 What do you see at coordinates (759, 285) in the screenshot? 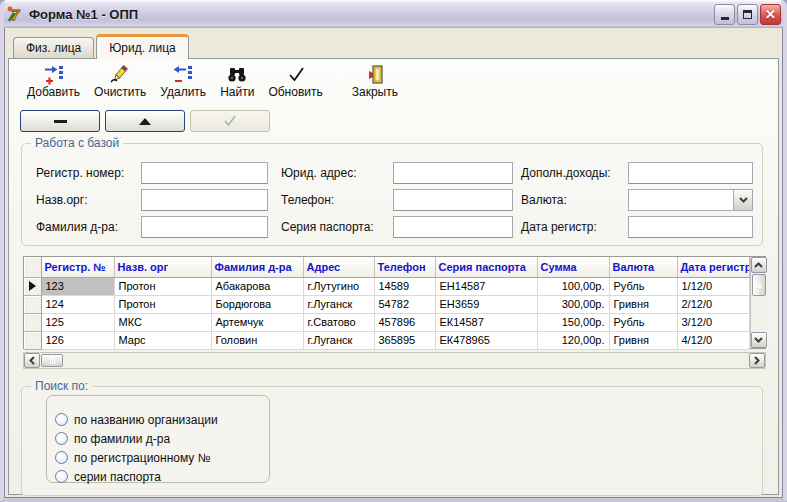
I see `vertical-scroll-thumb` at bounding box center [759, 285].